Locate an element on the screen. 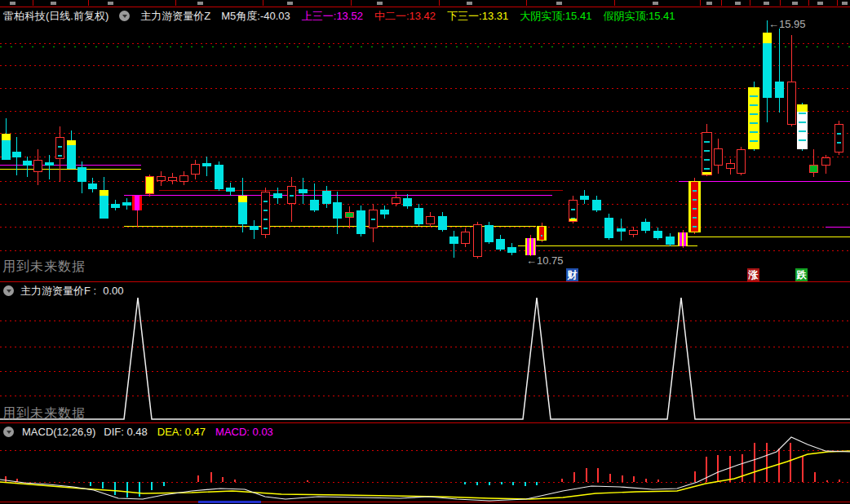 The height and width of the screenshot is (504, 850). chart-tag-button: 跌 is located at coordinates (801, 275).